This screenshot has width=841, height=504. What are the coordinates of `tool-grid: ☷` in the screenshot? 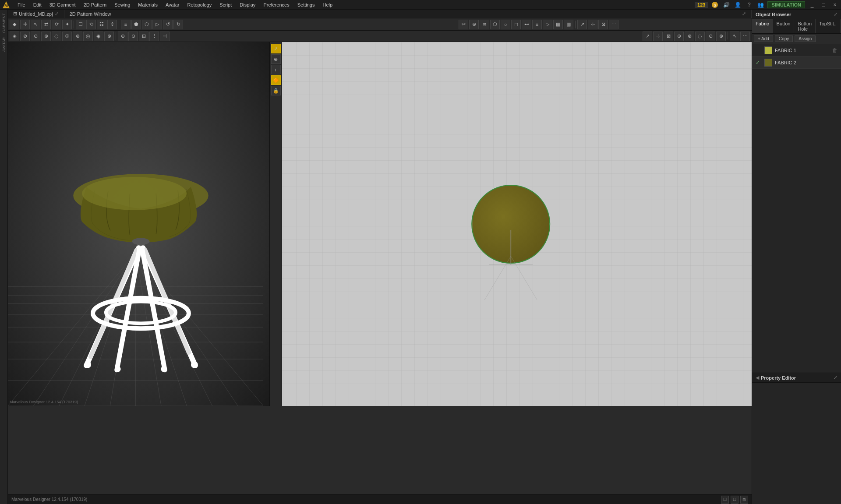 It's located at (102, 25).